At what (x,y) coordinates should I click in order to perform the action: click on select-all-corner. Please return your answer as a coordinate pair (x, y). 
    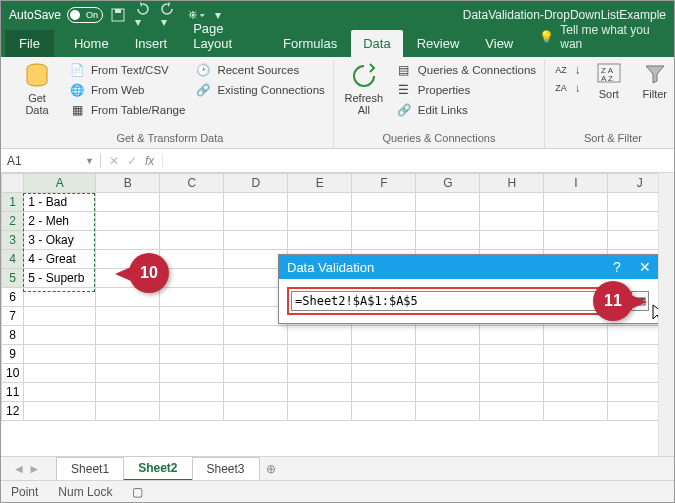
    Looking at the image, I should click on (13, 184).